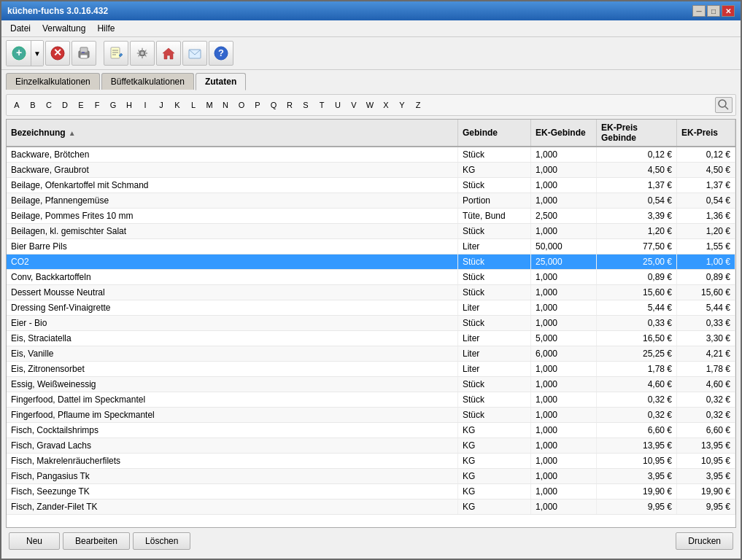 Image resolution: width=742 pixels, height=560 pixels. Describe the element at coordinates (699, 11) in the screenshot. I see `minimize-button: ─` at that location.